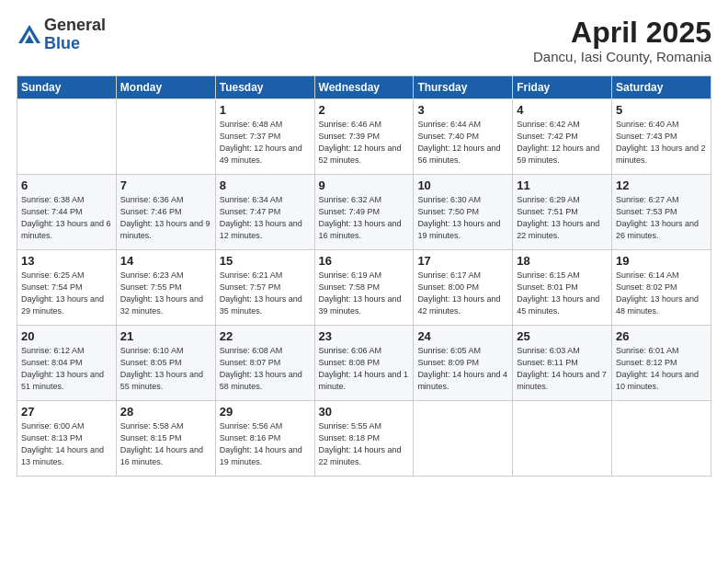 The height and width of the screenshot is (563, 728). What do you see at coordinates (265, 412) in the screenshot?
I see `day-number: 29` at bounding box center [265, 412].